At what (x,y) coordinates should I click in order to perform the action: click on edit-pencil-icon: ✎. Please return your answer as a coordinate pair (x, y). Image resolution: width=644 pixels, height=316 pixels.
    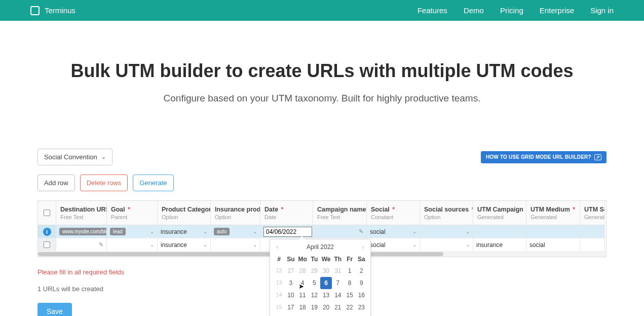
    Looking at the image, I should click on (361, 231).